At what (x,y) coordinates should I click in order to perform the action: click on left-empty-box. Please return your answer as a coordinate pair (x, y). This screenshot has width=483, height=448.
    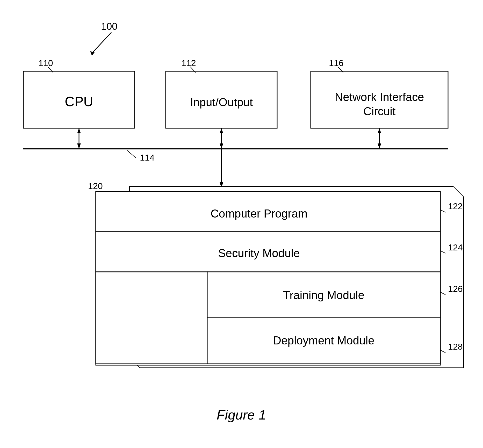
    Looking at the image, I should click on (152, 318).